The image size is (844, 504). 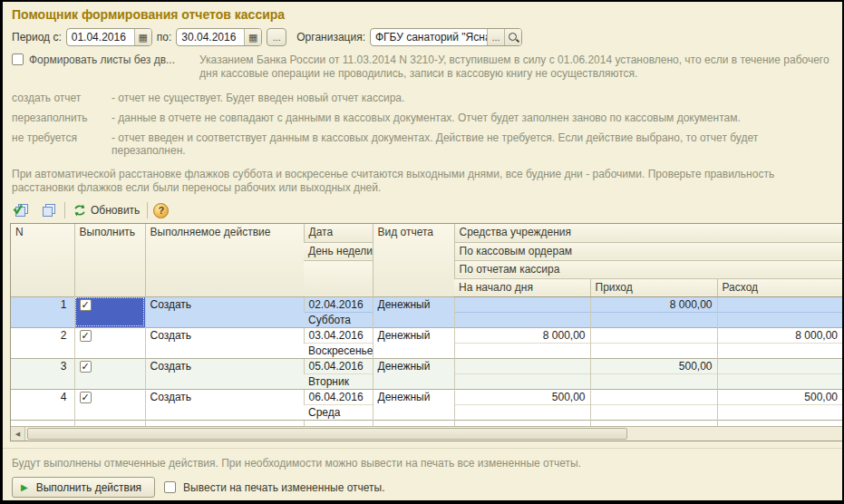 I want to click on print-checkbox-label: Вывести на печать измененные отчеты., so click(x=284, y=488).